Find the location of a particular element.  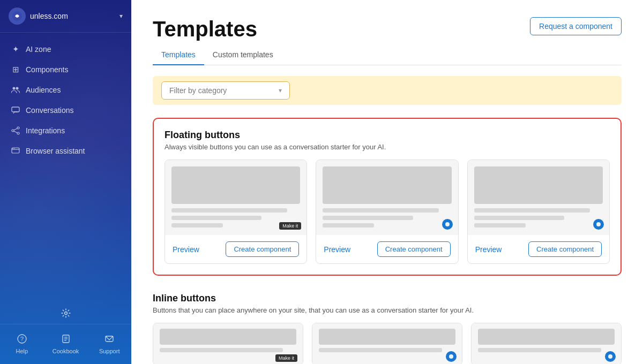

card-preview-area-fb-1: Make it is located at coordinates (236, 198).